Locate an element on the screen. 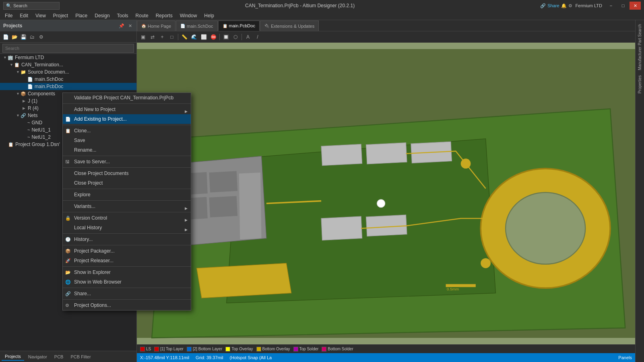 The width and height of the screenshot is (644, 362). panels-button: Panels is located at coordinates (625, 358).